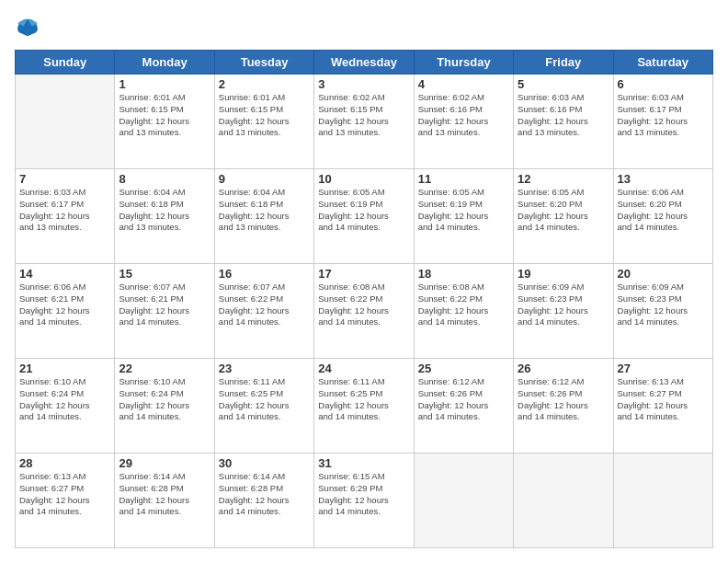  What do you see at coordinates (364, 178) in the screenshot?
I see `day-number: 10` at bounding box center [364, 178].